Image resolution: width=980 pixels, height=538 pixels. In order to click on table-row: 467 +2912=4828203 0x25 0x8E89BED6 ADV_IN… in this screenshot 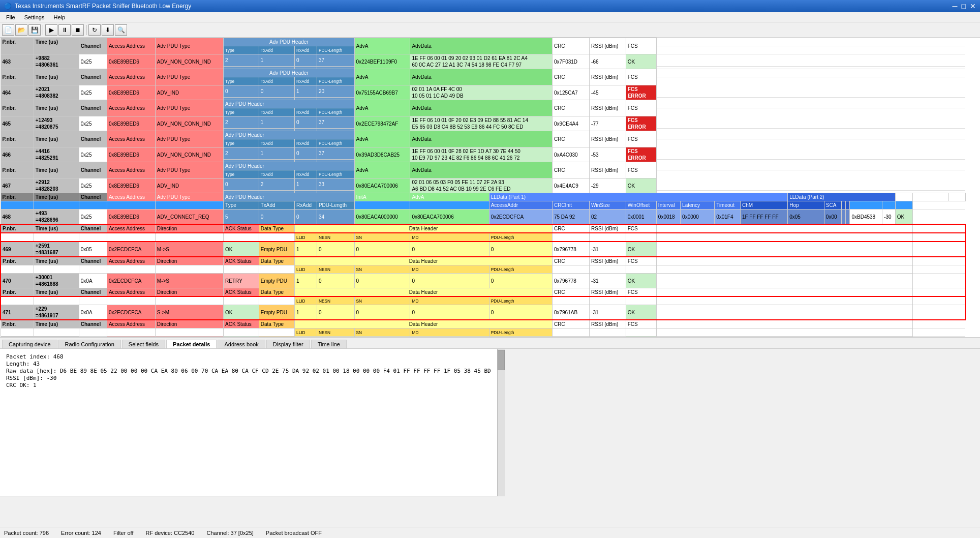, I will do `click(483, 185)`.